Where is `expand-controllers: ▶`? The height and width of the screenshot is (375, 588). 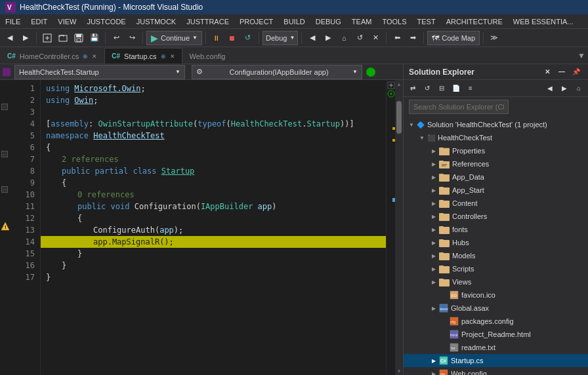
expand-controllers: ▶ is located at coordinates (434, 216).